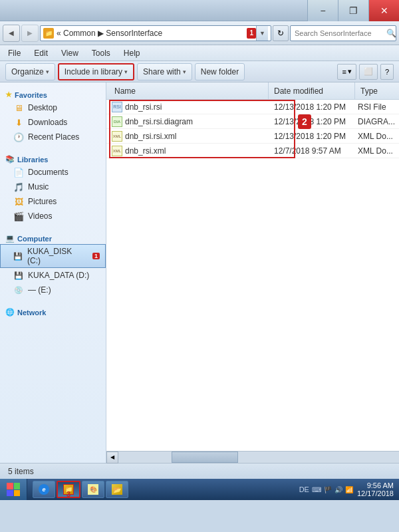  Describe the element at coordinates (375, 489) in the screenshot. I see `clock-display: 9:56 AM 12/17/2018` at that location.